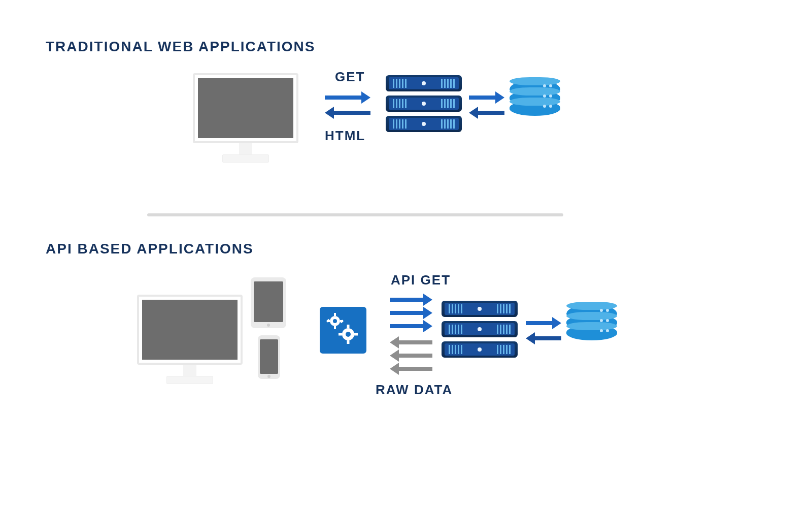 The height and width of the screenshot is (508, 812). I want to click on request-label-api: API GET, so click(421, 280).